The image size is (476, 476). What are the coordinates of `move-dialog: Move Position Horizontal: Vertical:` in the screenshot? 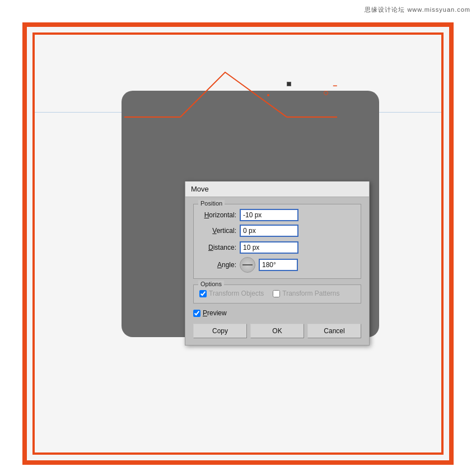 It's located at (277, 263).